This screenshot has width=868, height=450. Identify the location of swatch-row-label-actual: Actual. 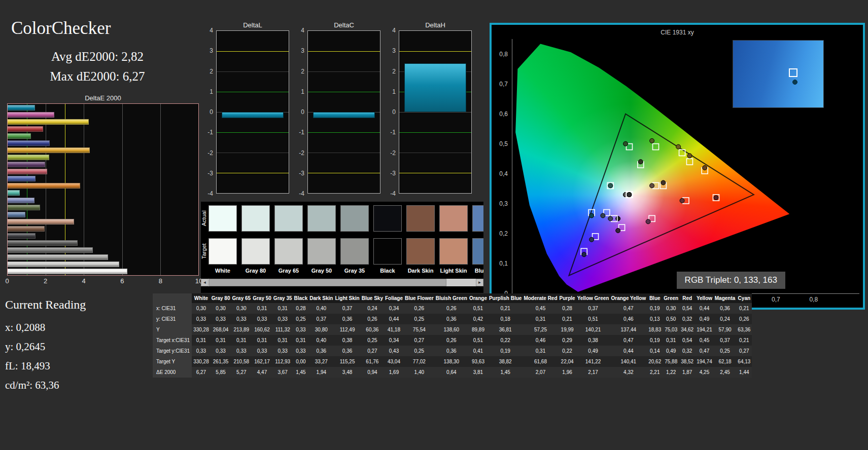
(204, 218).